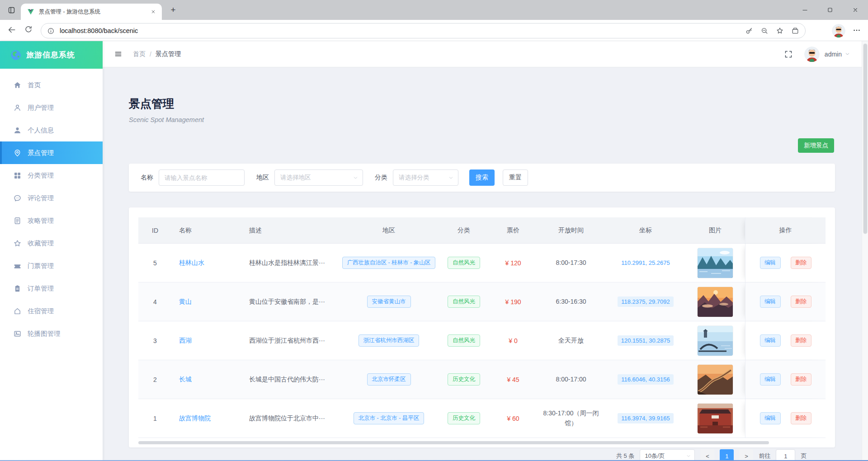  I want to click on table-row: 3西湖西湖位于浙江省杭州市西···浙江省杭州市西湖区自然风光¥ 0全天开放120…, so click(482, 341).